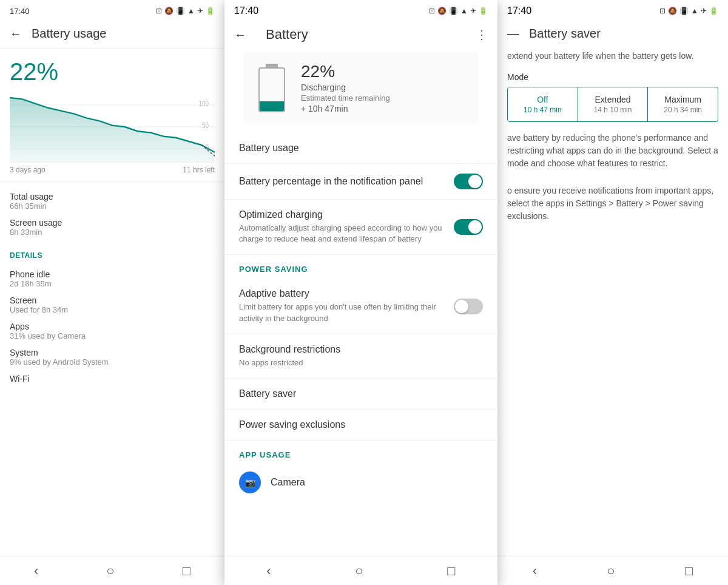  I want to click on battery-time: + 10h 47min, so click(382, 109).